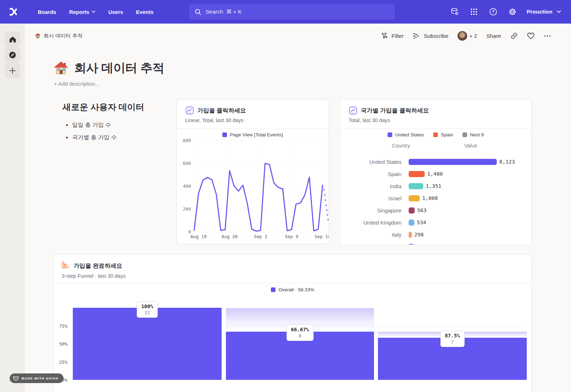  What do you see at coordinates (436, 235) in the screenshot?
I see `table-row: Italy298` at bounding box center [436, 235].